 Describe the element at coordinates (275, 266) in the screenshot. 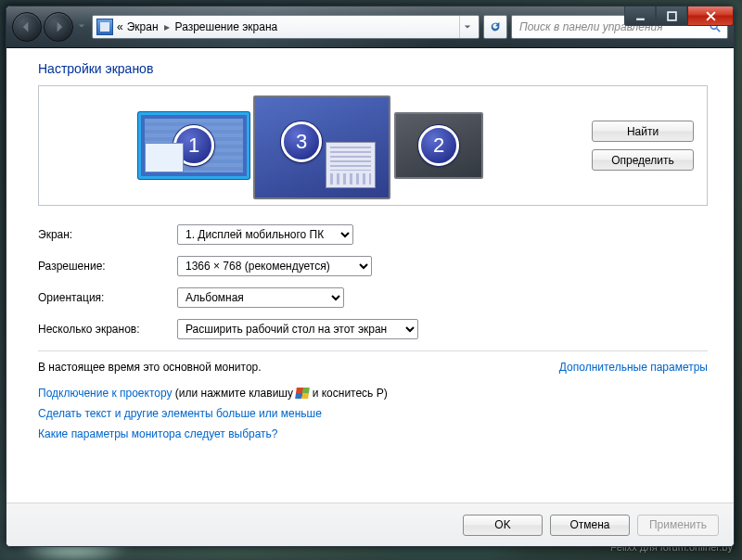

I see `resolution-select: 1366 × 768 (рекомендуется)` at that location.